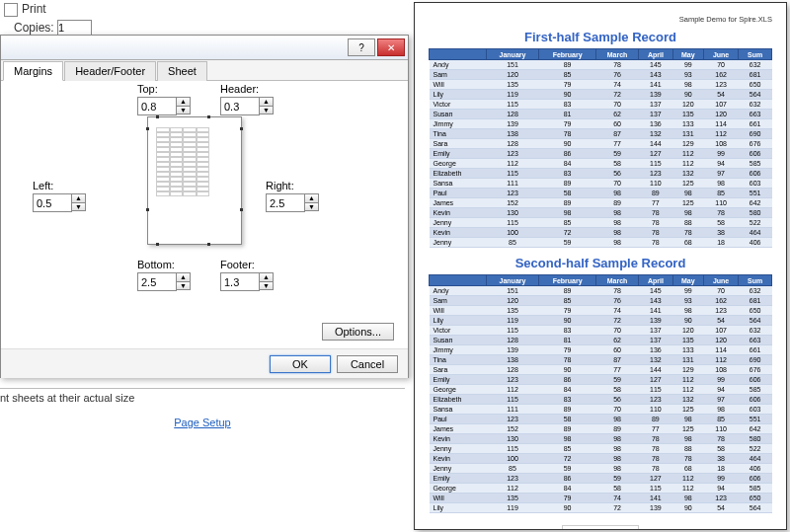 Image resolution: width=790 pixels, height=532 pixels. Describe the element at coordinates (204, 71) in the screenshot. I see `dialog-tabs: Margins Header/Footer Sheet` at that location.